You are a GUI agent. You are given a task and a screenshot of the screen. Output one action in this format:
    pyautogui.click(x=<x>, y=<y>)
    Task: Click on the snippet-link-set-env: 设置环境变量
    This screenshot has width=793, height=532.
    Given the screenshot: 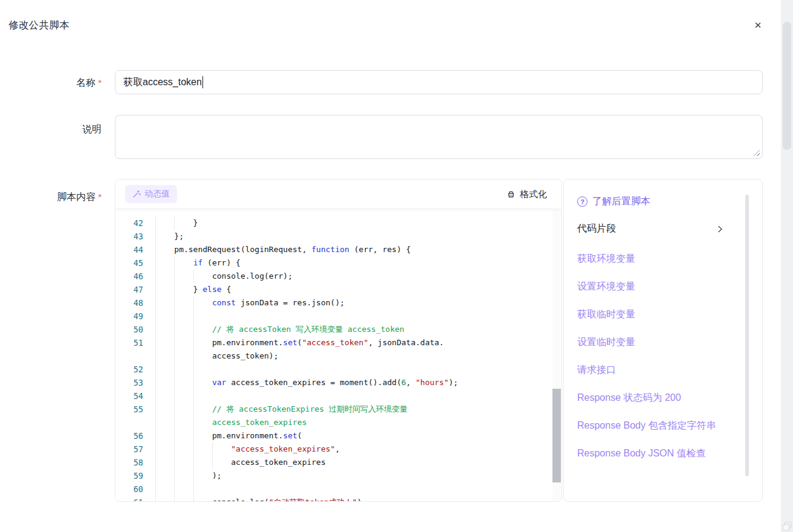 What is the action you would take?
    pyautogui.click(x=655, y=287)
    